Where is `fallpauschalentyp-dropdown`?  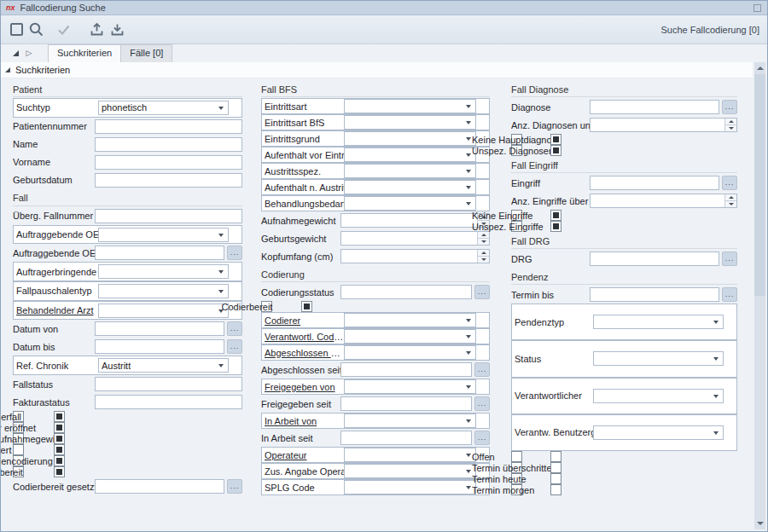
fallpauschalentyp-dropdown is located at coordinates (164, 292).